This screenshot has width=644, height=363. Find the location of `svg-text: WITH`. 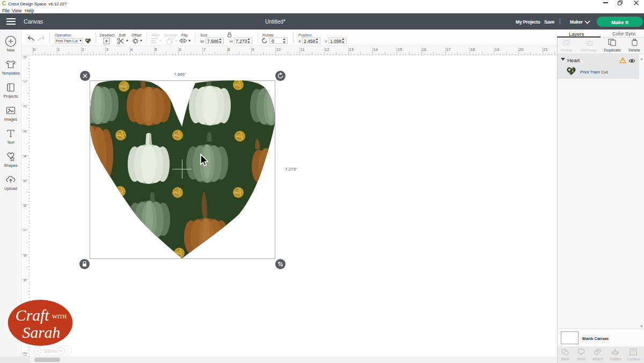

svg-text: WITH is located at coordinates (60, 316).